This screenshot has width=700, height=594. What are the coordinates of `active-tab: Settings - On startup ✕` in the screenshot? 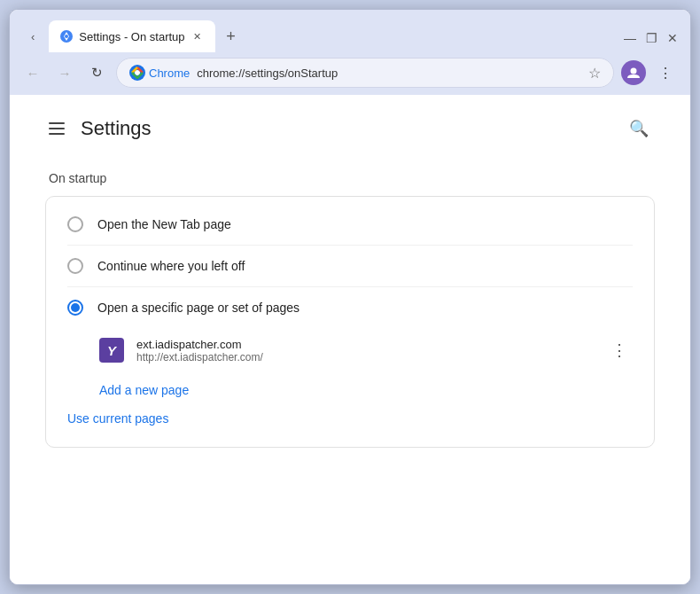 It's located at (131, 36).